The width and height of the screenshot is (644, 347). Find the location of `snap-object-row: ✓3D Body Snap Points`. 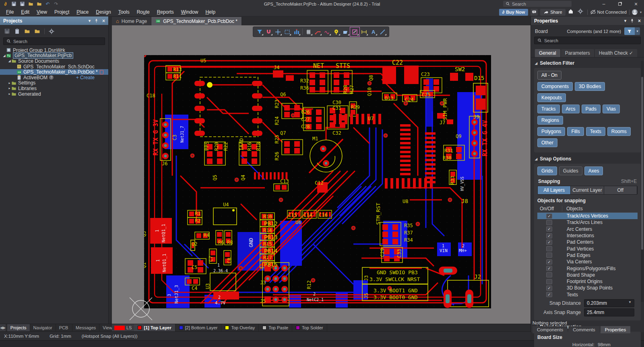

snap-object-row: ✓3D Body Snap Points is located at coordinates (588, 288).